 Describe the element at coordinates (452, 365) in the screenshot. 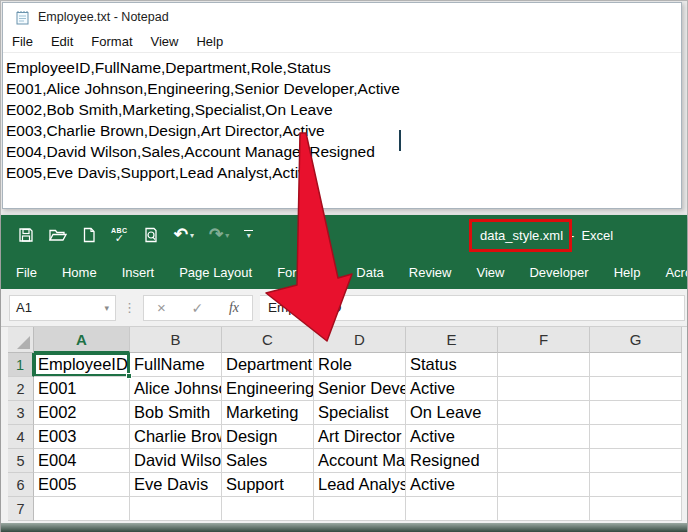

I see `cell-e1: Status` at that location.